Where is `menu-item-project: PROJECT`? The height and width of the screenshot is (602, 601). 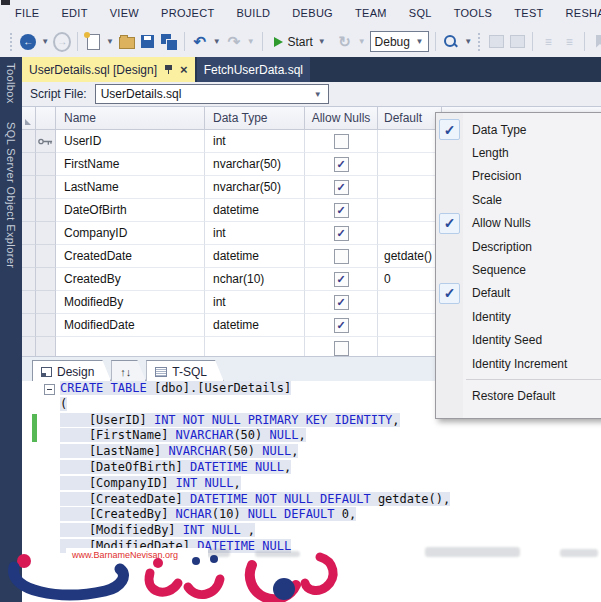 menu-item-project: PROJECT is located at coordinates (188, 13).